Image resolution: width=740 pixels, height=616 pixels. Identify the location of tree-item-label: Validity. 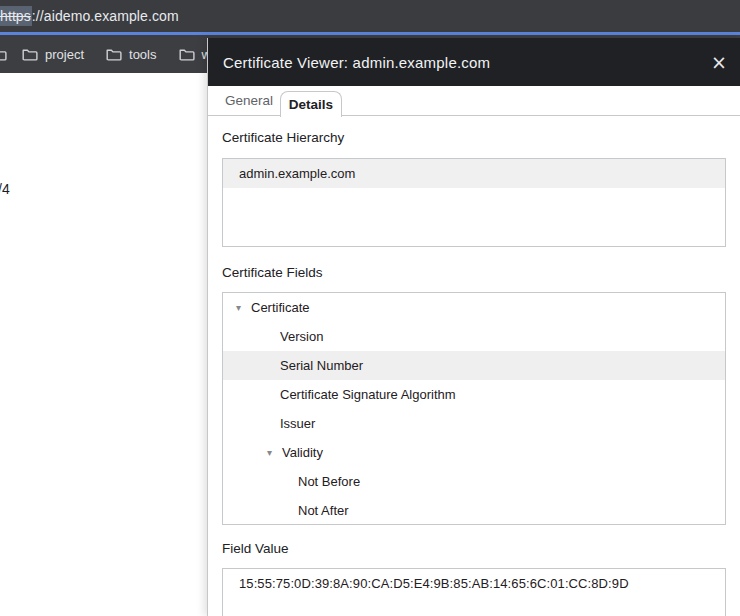
(302, 452).